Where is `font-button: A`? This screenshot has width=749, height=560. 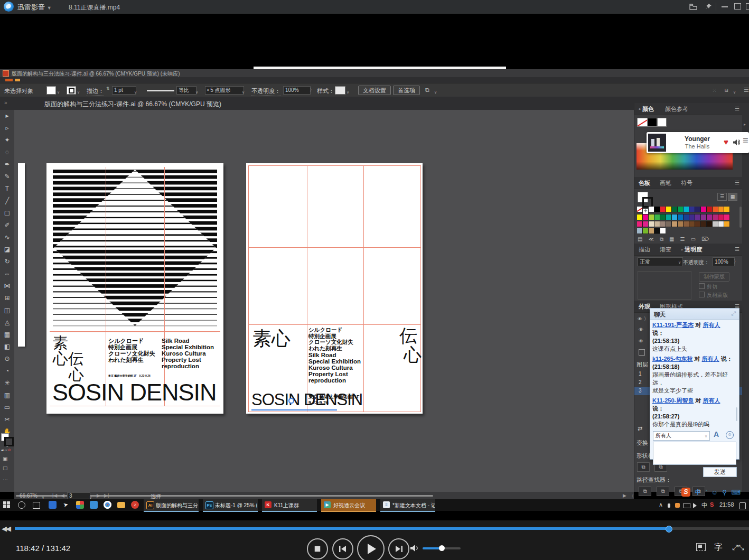 font-button: A is located at coordinates (716, 434).